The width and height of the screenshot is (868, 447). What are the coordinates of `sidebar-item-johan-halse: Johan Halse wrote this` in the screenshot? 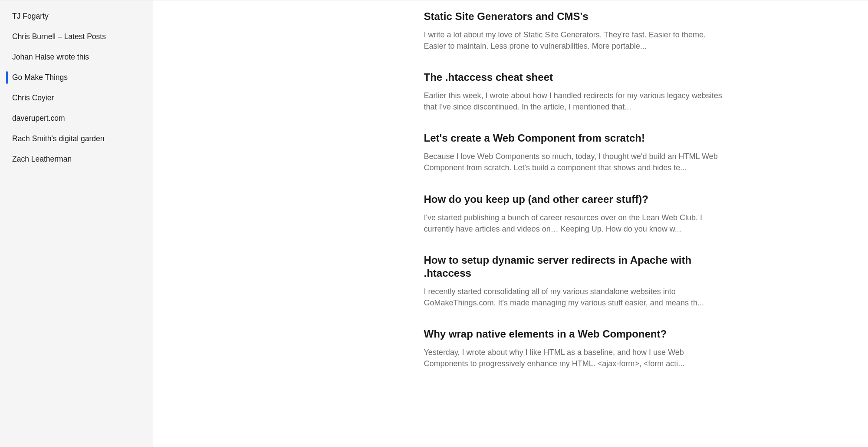 It's located at (76, 57).